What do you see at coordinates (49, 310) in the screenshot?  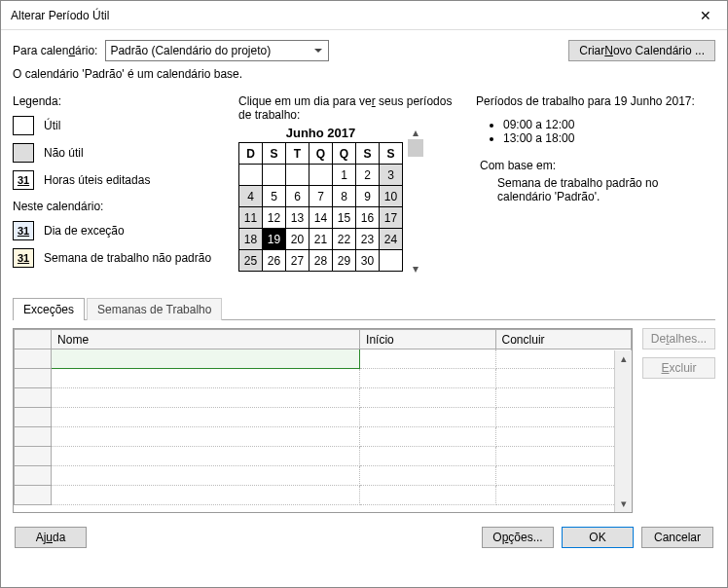 I see `tab-excecoes: Exceções` at bounding box center [49, 310].